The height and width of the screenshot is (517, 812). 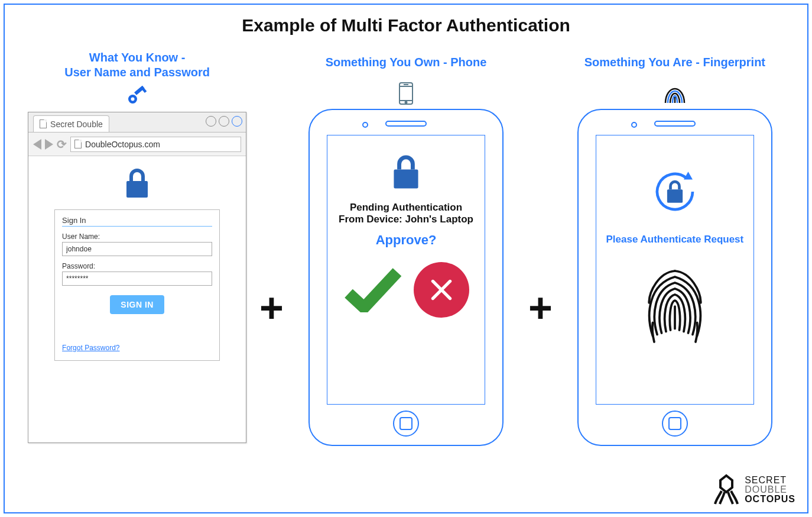 What do you see at coordinates (137, 249) in the screenshot?
I see `username-input` at bounding box center [137, 249].